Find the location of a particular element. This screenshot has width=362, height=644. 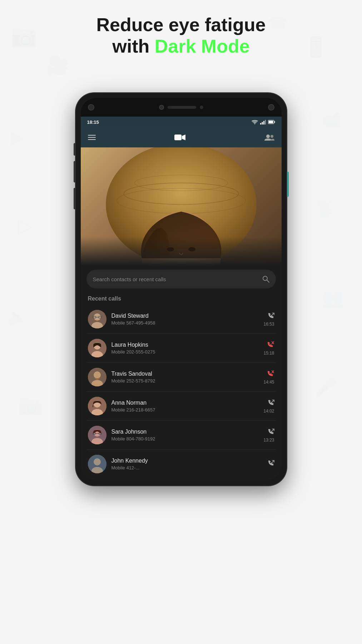

contact-number-david: Mobile 567-495-4958 is located at coordinates (185, 323).